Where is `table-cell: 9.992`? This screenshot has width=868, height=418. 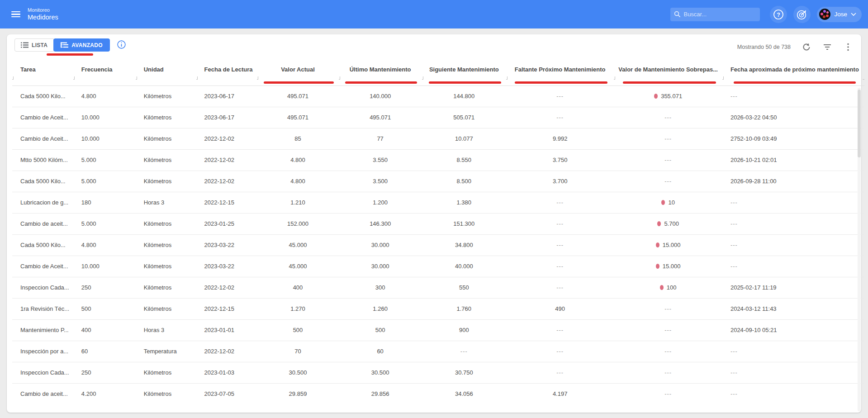
table-cell: 9.992 is located at coordinates (560, 138).